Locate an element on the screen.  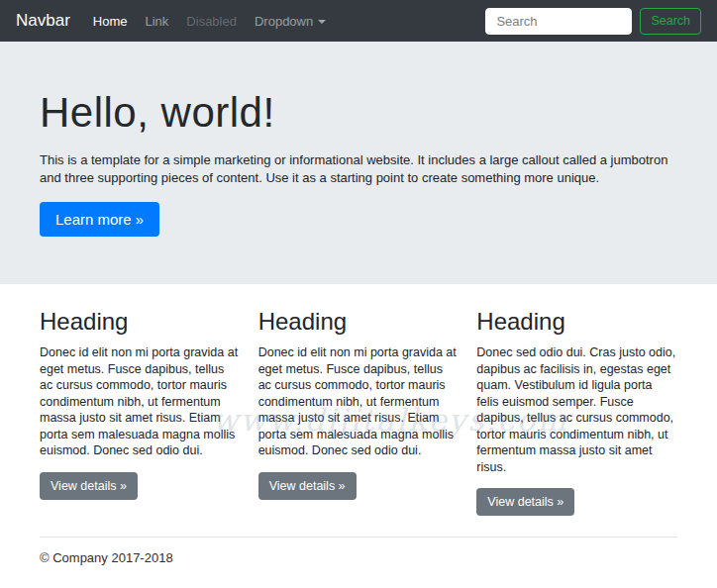
column-body: Donec sed odio dui. Cras justo odio, dap… is located at coordinates (576, 410).